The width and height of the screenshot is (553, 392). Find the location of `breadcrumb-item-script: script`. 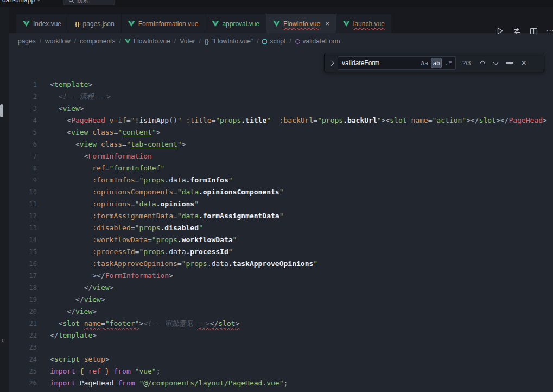

breadcrumb-item-script: script is located at coordinates (274, 41).